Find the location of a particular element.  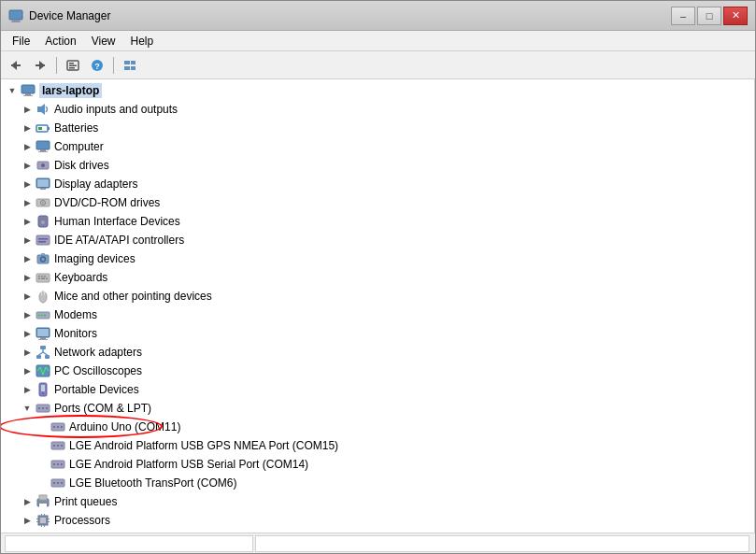

tree-item-oscilloscopes: ▶ PC Oscilloscopes is located at coordinates (378, 371).